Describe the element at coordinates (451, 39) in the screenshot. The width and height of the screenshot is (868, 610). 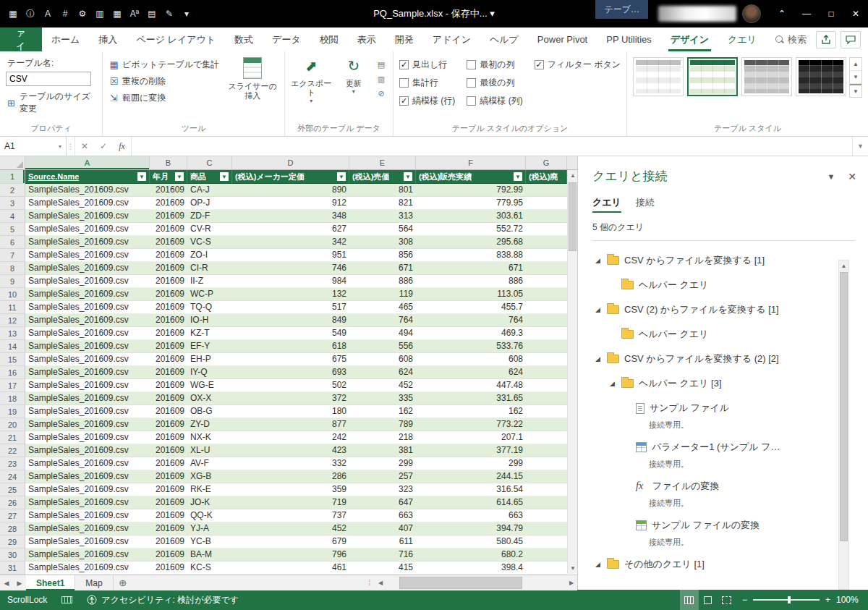
I see `tab-アドイン: アドイン` at that location.